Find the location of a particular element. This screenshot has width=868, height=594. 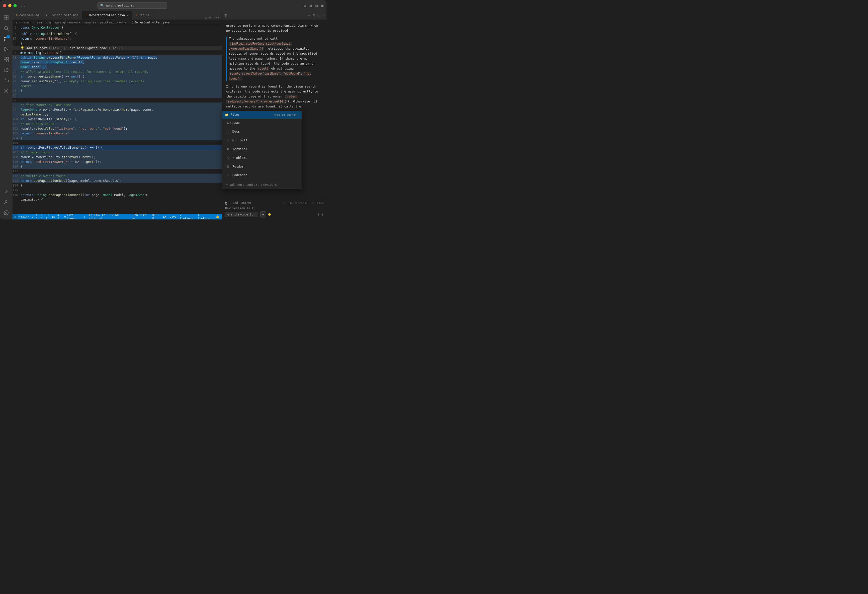

status-dot is located at coordinates (270, 214).